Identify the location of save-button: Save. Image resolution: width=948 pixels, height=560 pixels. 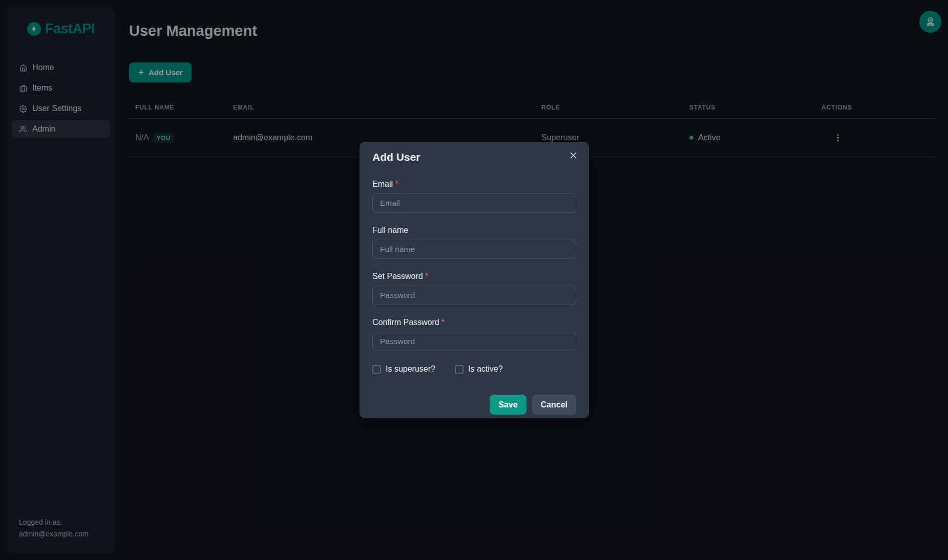
(508, 404).